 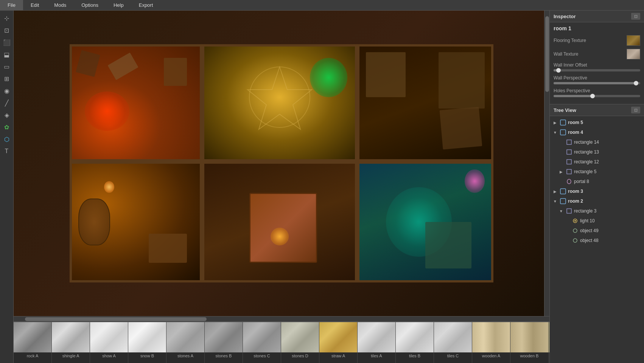 What do you see at coordinates (33, 343) in the screenshot?
I see `texture-item-rock-a: rock A` at bounding box center [33, 343].